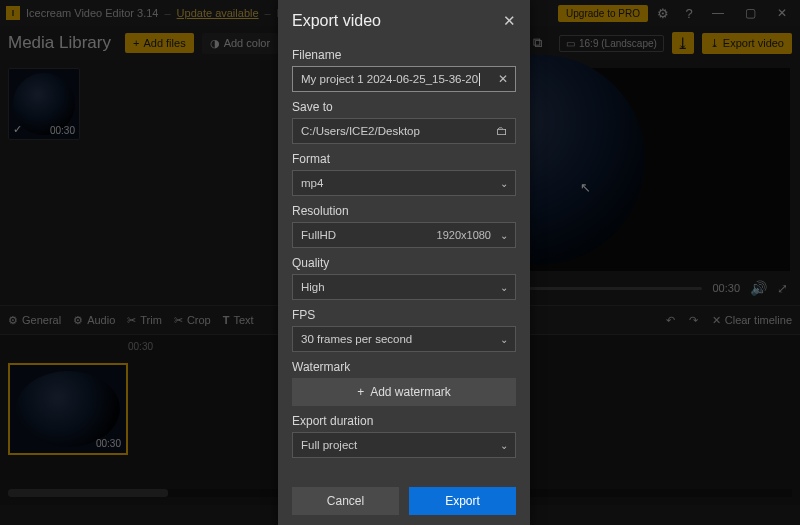  Describe the element at coordinates (510, 21) in the screenshot. I see `dialog-close-button: ✕` at that location.